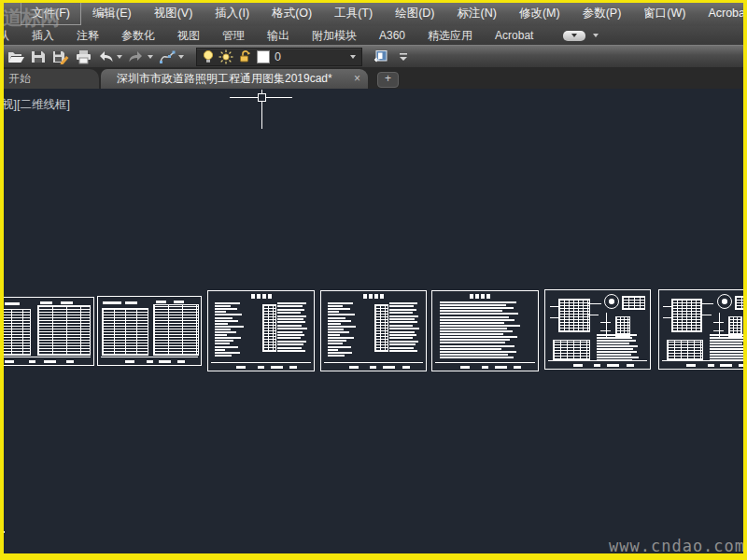 The height and width of the screenshot is (560, 747). What do you see at coordinates (403, 56) in the screenshot?
I see `toolbar-collapse-button` at bounding box center [403, 56].